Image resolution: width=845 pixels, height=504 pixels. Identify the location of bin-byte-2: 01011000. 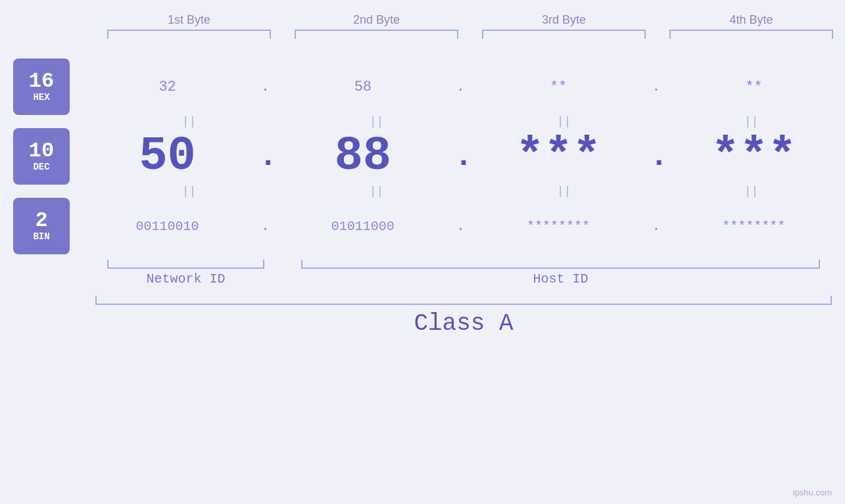
(363, 226).